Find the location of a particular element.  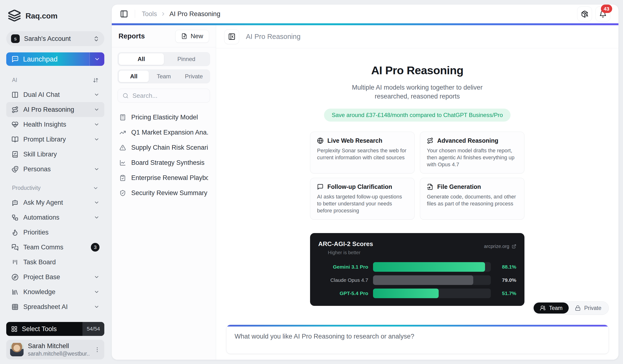

reports-panel-title: Reports is located at coordinates (132, 36).